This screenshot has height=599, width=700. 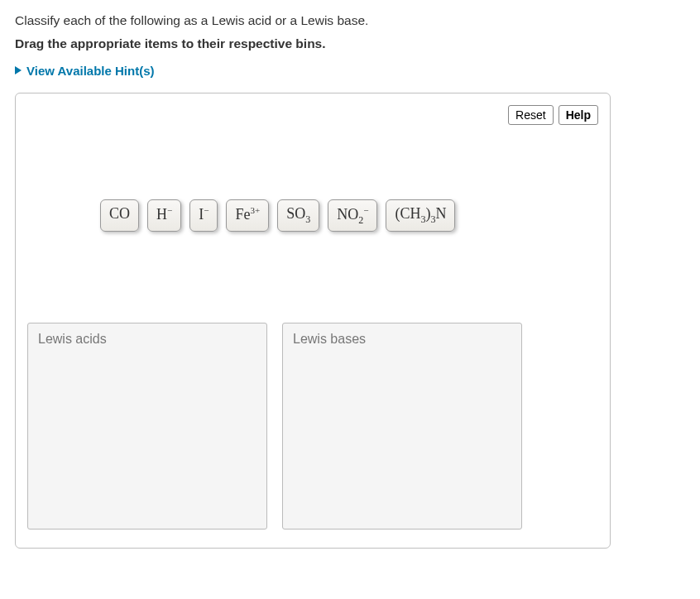 I want to click on chip-co: CO, so click(x=119, y=216).